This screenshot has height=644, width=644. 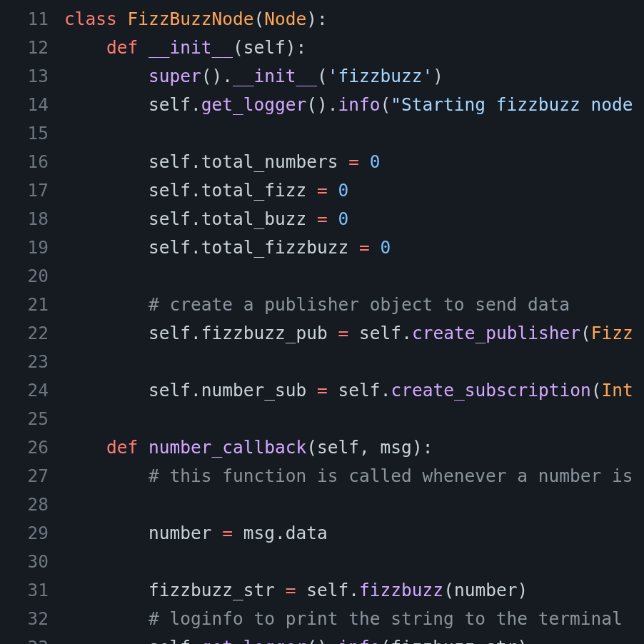 What do you see at coordinates (354, 105) in the screenshot?
I see `code-line: self.get_logger().info("Starting fizzbuz…` at bounding box center [354, 105].